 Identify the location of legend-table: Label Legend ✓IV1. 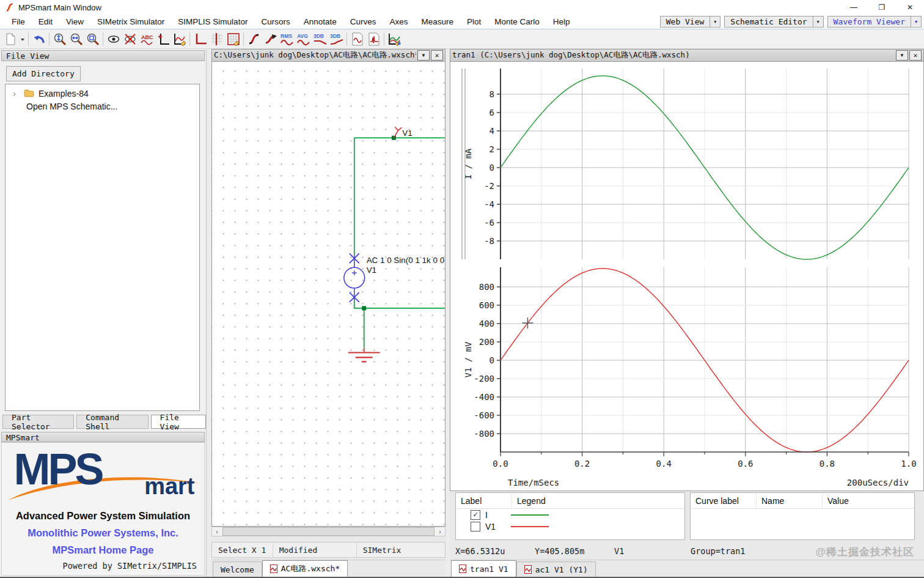
(570, 516).